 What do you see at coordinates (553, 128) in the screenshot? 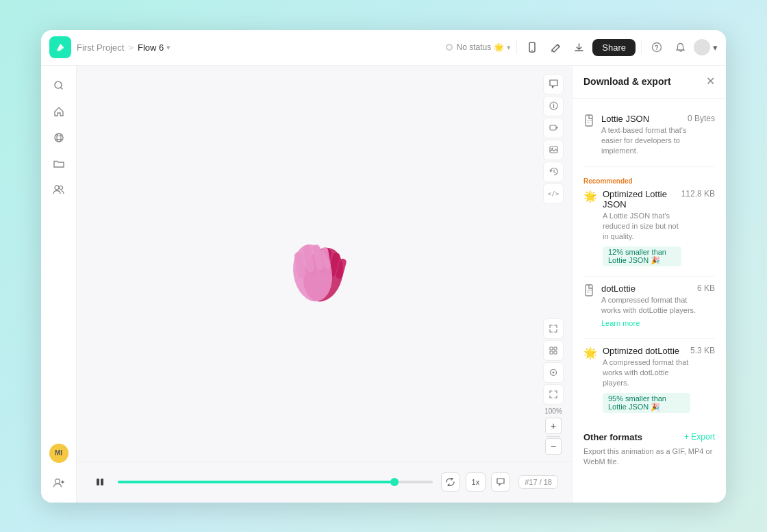
I see `preview-tool-button` at bounding box center [553, 128].